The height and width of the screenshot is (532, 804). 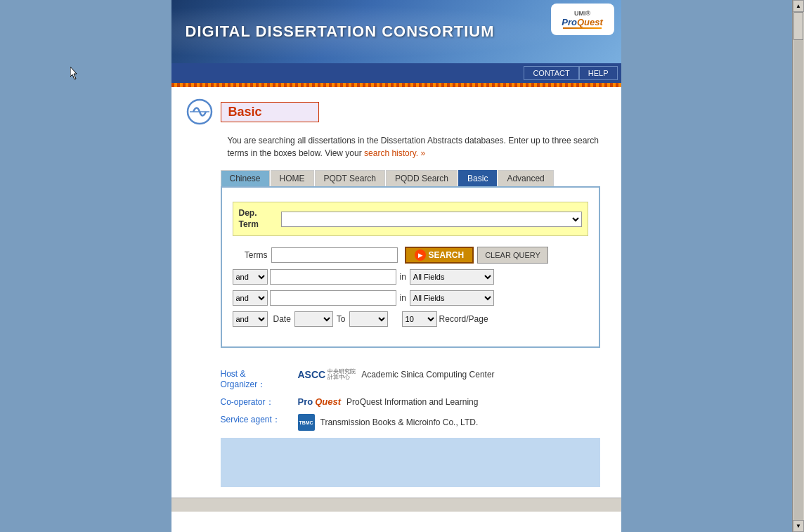 What do you see at coordinates (320, 402) in the screenshot?
I see `proquest-brand-logo: ProQuest` at bounding box center [320, 402].